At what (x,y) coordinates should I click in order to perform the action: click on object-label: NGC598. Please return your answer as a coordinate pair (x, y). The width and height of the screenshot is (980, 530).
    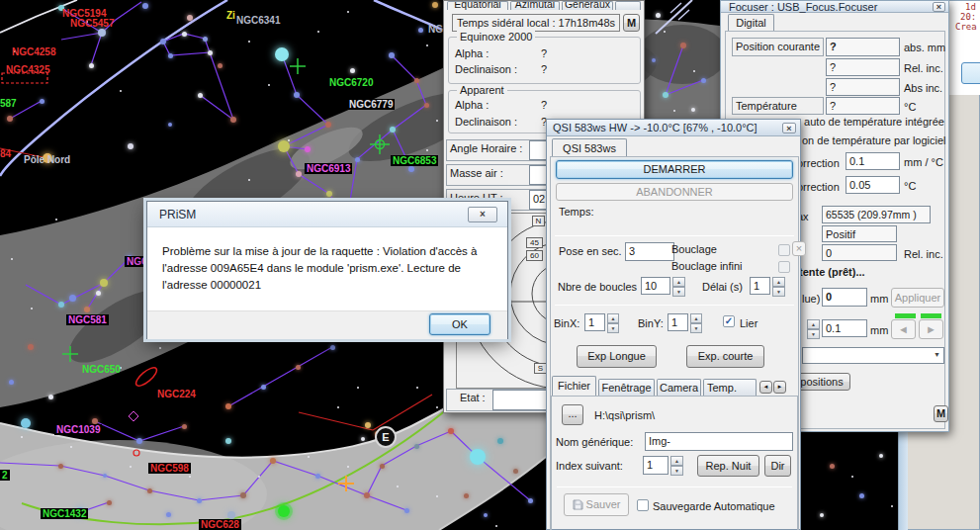
    Looking at the image, I should click on (170, 469).